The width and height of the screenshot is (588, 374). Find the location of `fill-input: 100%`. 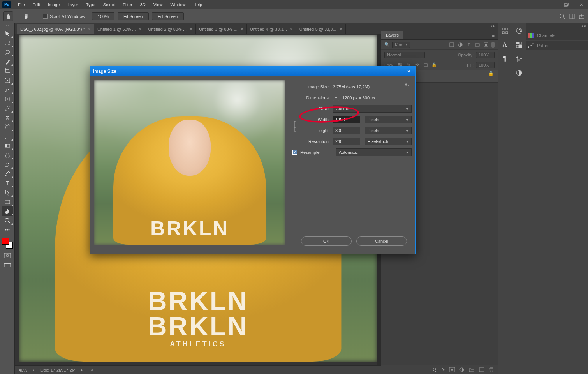

fill-input: 100% is located at coordinates (485, 65).